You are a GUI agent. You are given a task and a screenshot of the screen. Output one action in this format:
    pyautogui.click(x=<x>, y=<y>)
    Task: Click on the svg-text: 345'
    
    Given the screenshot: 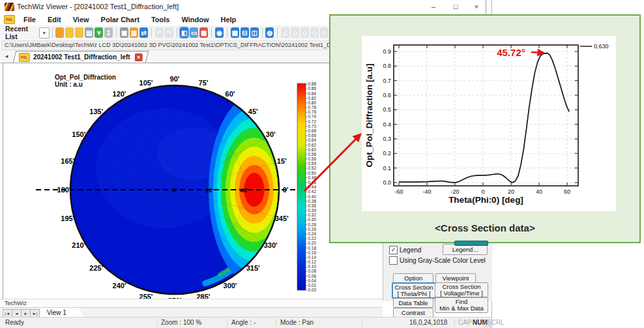 What is the action you would take?
    pyautogui.click(x=282, y=218)
    